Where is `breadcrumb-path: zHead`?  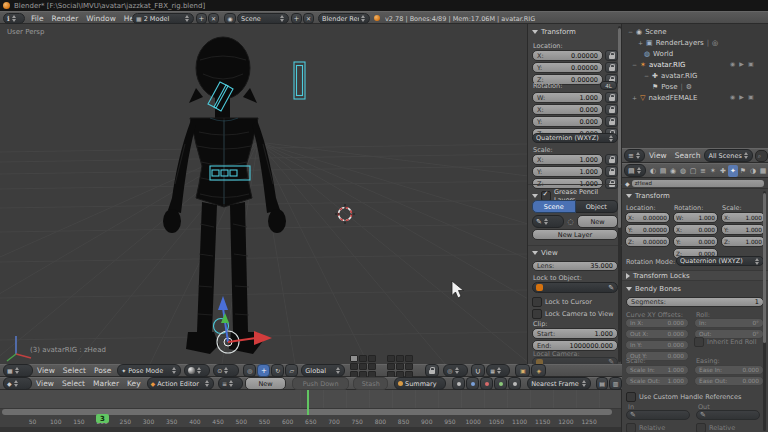
breadcrumb-path: zHead is located at coordinates (698, 184).